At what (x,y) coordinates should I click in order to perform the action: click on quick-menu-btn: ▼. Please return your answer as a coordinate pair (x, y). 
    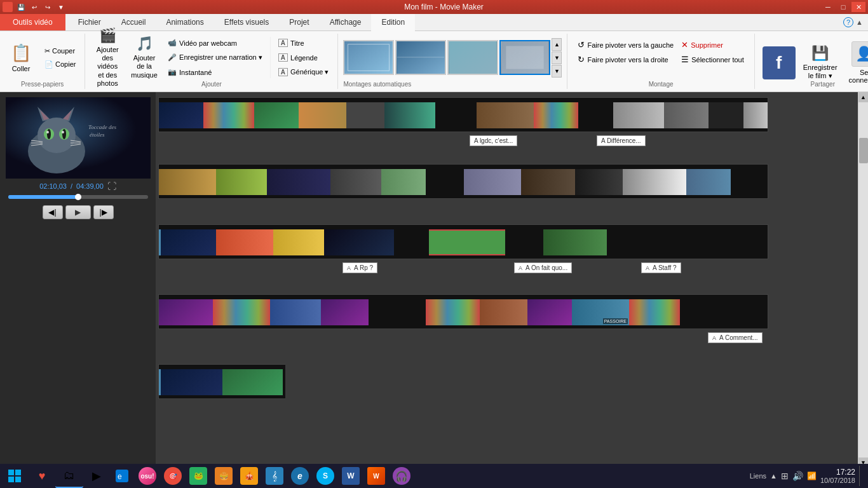
    Looking at the image, I should click on (61, 7).